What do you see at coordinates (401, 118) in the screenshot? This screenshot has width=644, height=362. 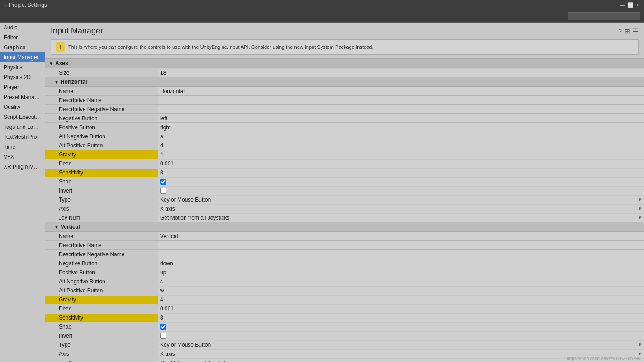 I see `h-neg-btn-value` at bounding box center [401, 118].